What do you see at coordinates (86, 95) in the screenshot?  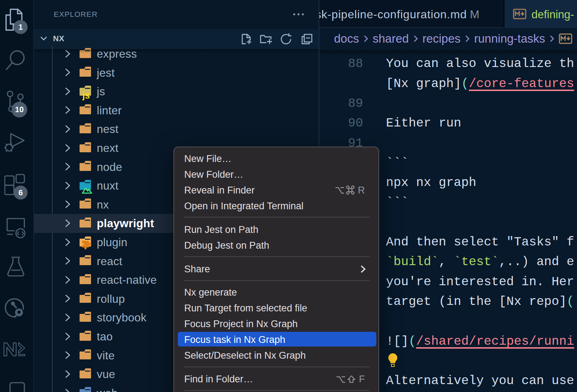 I see `svg-text: js` at bounding box center [86, 95].